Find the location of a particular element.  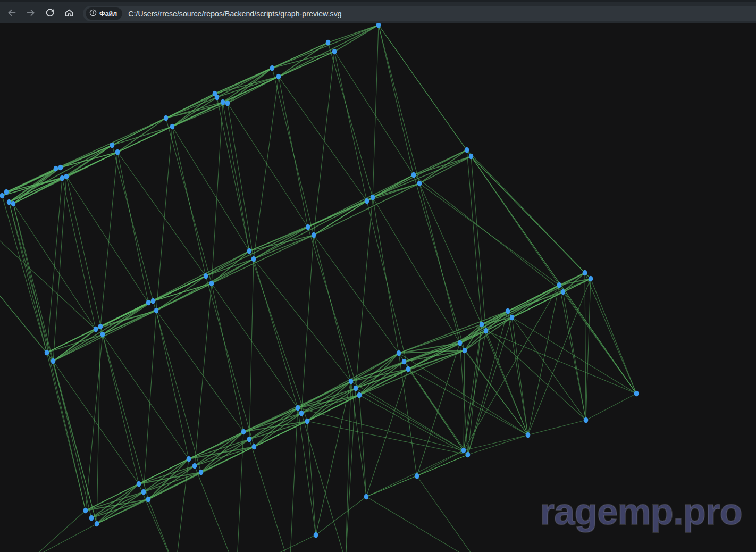

refresh-button is located at coordinates (50, 14).